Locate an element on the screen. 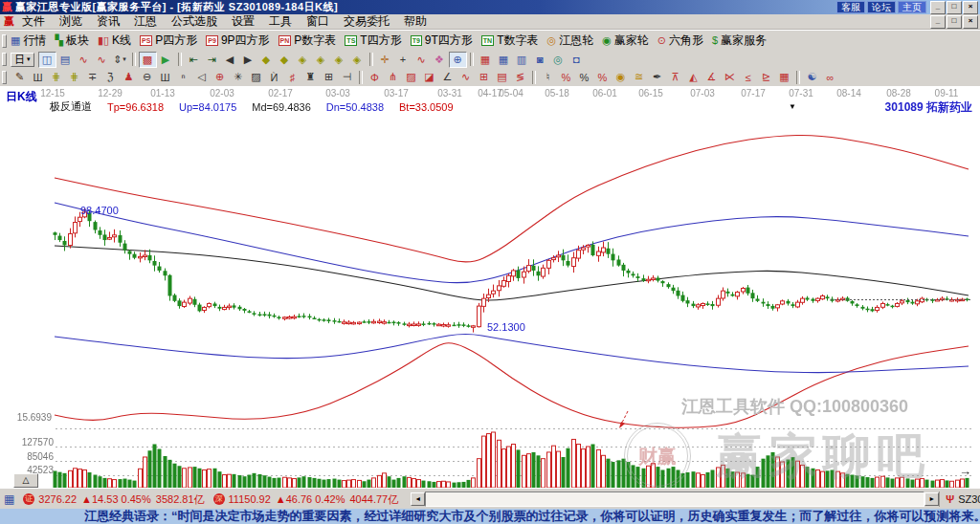 This screenshot has width=980, height=524. child-window-control-button: □ is located at coordinates (954, 22).